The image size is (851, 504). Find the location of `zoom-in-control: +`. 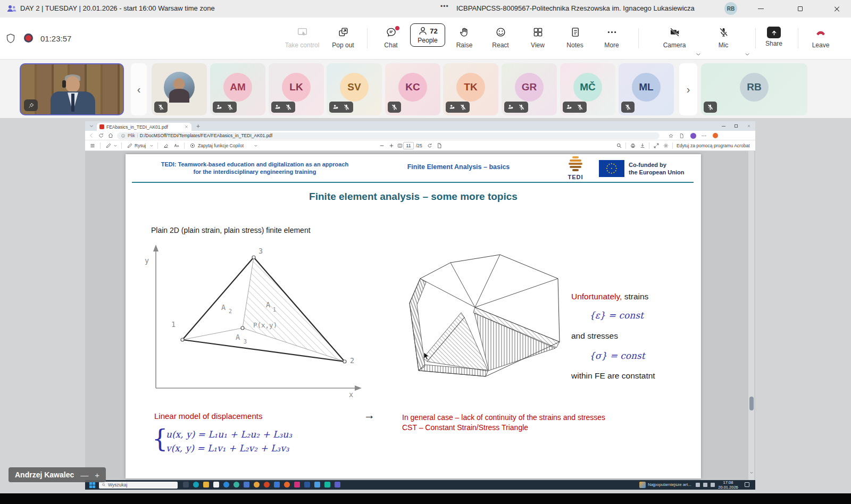

zoom-in-control: + is located at coordinates (97, 475).